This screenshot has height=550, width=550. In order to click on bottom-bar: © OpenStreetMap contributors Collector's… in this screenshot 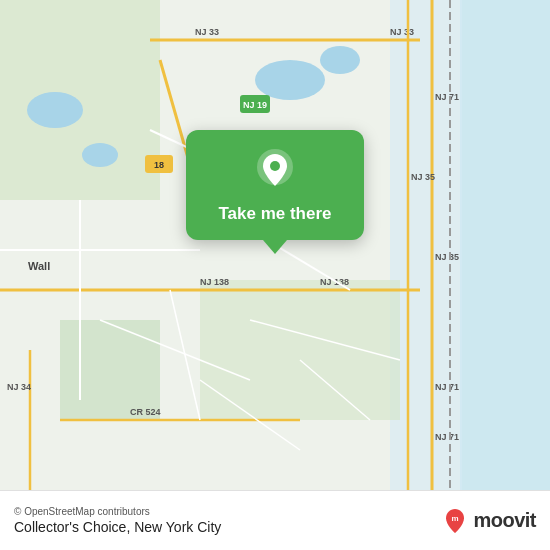, I will do `click(275, 520)`.